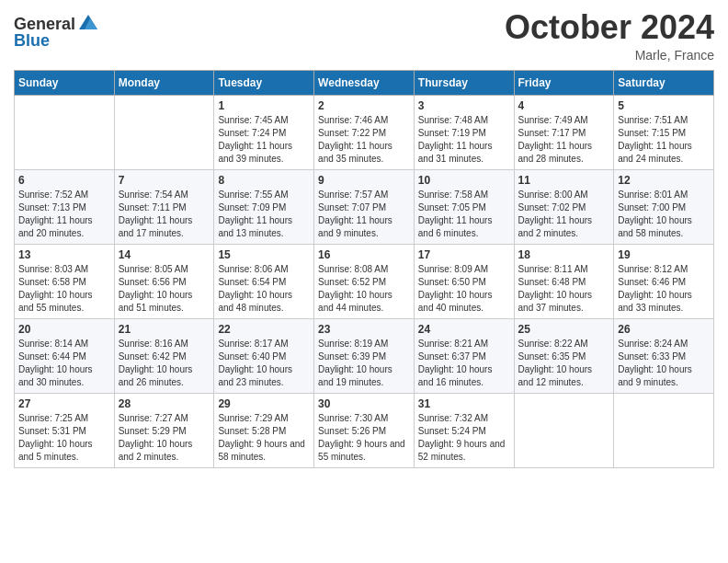 The width and height of the screenshot is (728, 563). What do you see at coordinates (664, 363) in the screenshot?
I see `cell-info: Sunrise: 8:24 AMSunset: 6:33 PMDaylight:…` at bounding box center [664, 363].